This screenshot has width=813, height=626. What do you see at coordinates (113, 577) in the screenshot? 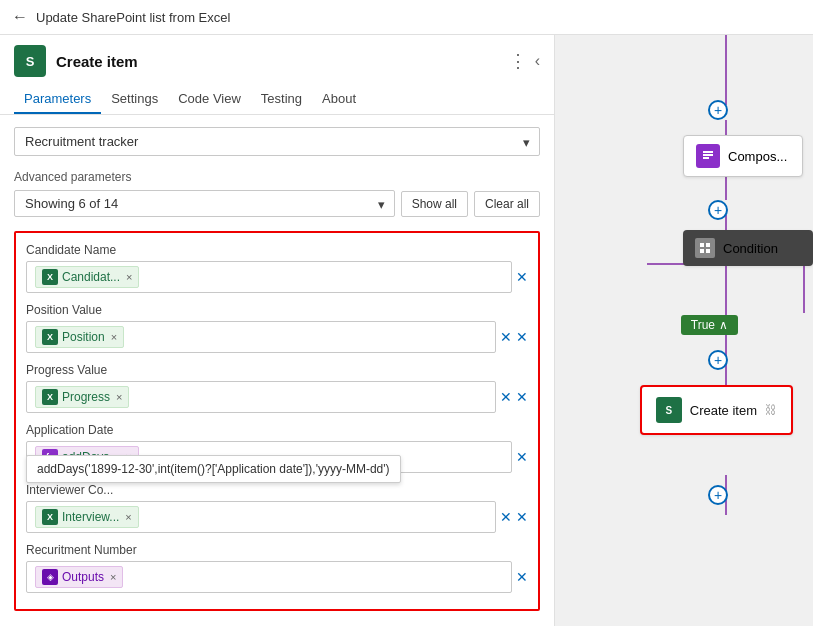
I see `outputs-chip-remove: ×` at bounding box center [113, 577].